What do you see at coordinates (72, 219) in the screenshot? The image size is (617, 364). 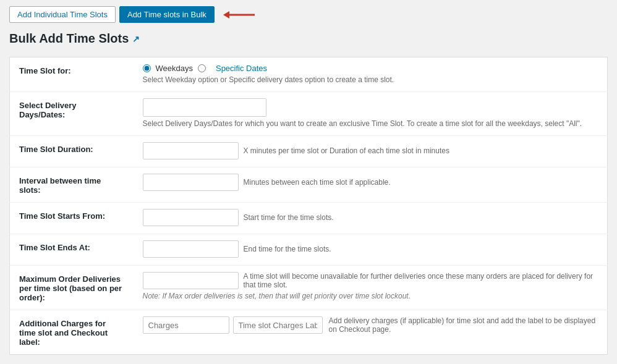 I see `starts-from-label: Time Slot Starts From:` at bounding box center [72, 219].